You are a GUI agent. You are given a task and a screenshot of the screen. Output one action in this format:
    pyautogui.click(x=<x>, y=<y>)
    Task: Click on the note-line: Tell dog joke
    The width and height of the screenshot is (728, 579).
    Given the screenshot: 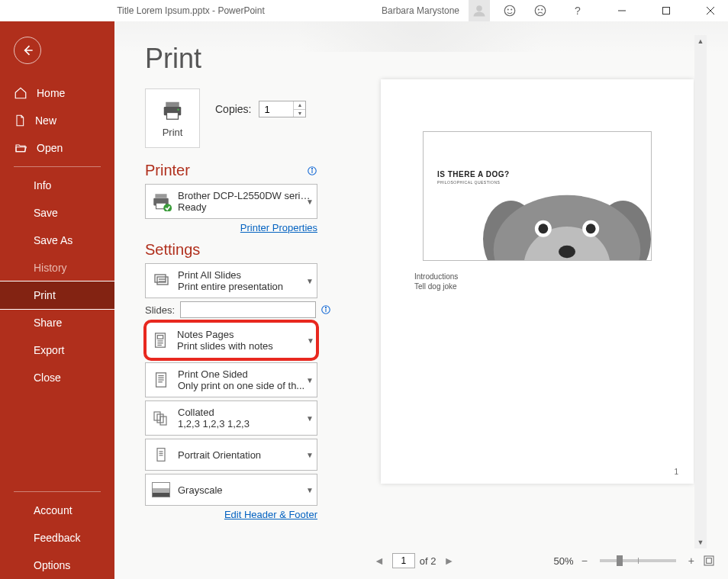 What is the action you would take?
    pyautogui.click(x=541, y=287)
    